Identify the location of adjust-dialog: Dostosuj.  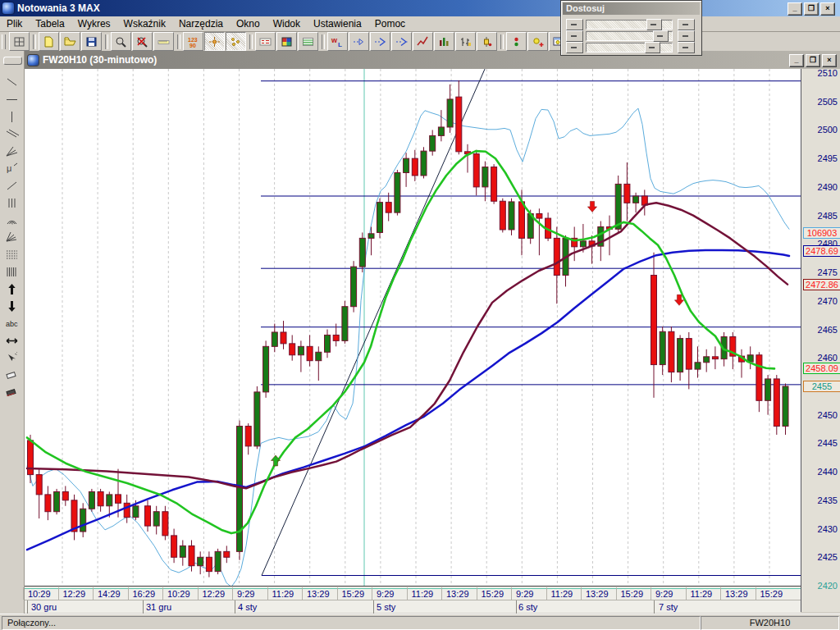
(632, 28).